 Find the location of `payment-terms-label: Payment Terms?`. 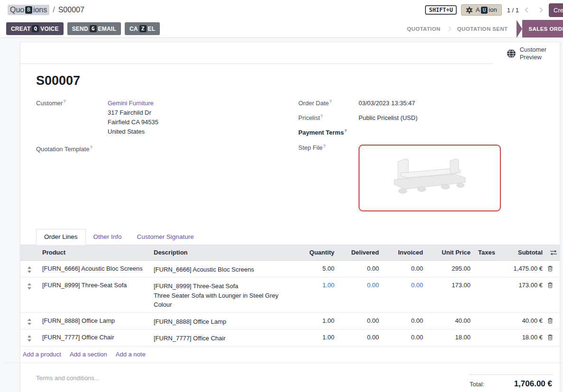

payment-terms-label: Payment Terms? is located at coordinates (328, 132).